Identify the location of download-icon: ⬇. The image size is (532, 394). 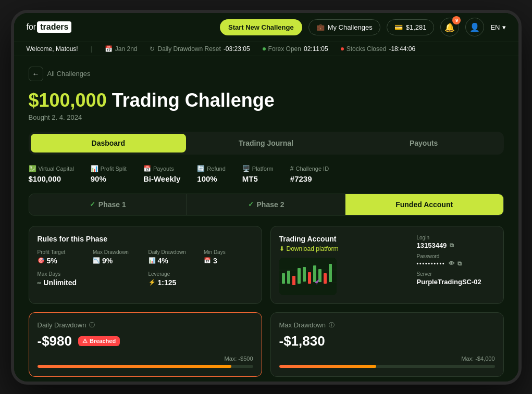
(282, 249).